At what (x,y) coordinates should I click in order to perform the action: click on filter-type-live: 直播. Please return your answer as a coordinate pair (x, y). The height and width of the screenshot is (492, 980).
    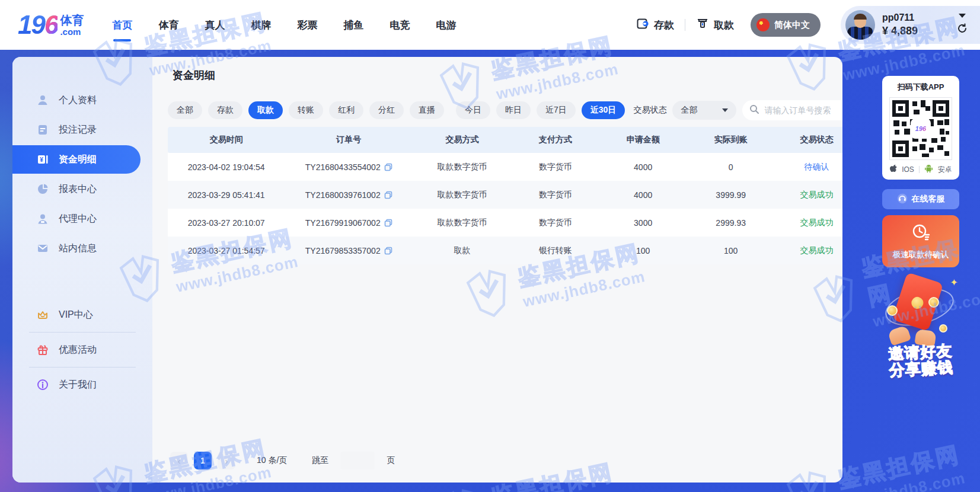
    Looking at the image, I should click on (427, 110).